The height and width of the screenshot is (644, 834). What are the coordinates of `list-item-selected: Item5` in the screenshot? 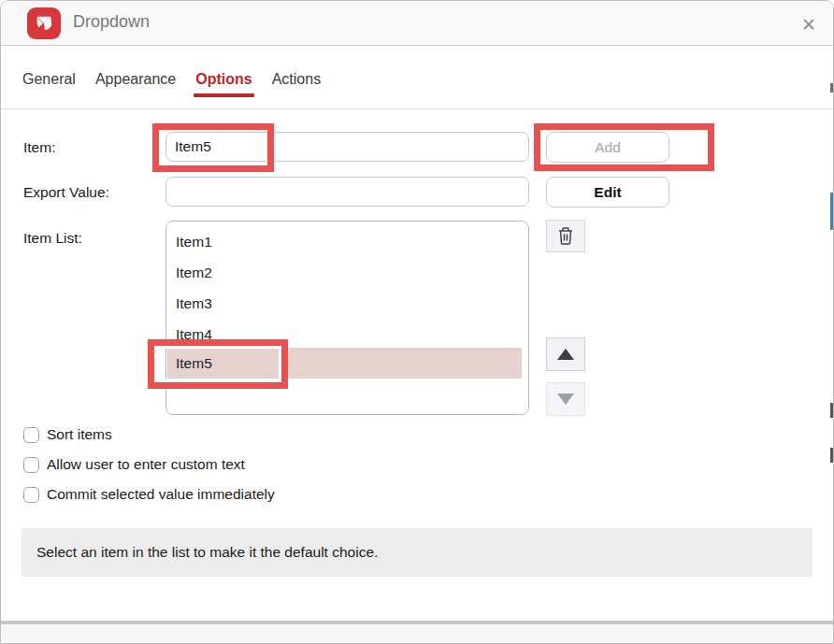 It's located at (344, 363).